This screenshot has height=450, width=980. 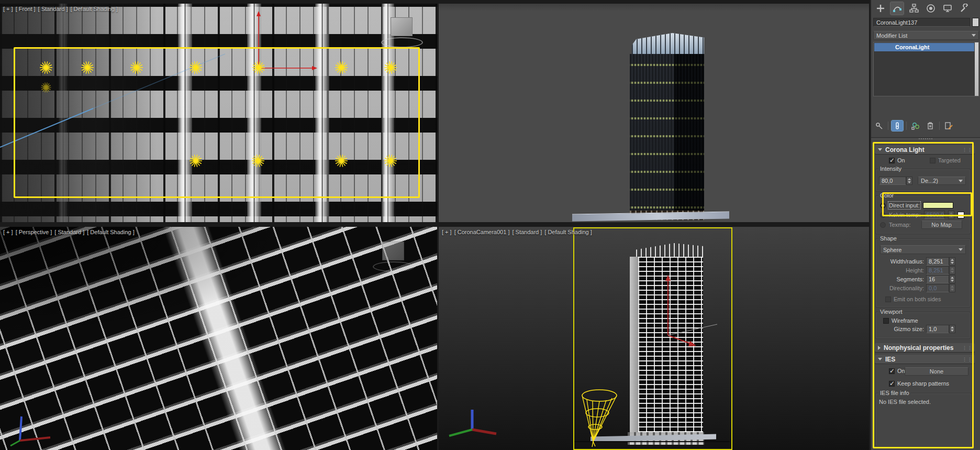 What do you see at coordinates (925, 47) in the screenshot?
I see `modifier-stack-entry: CoronaLight` at bounding box center [925, 47].